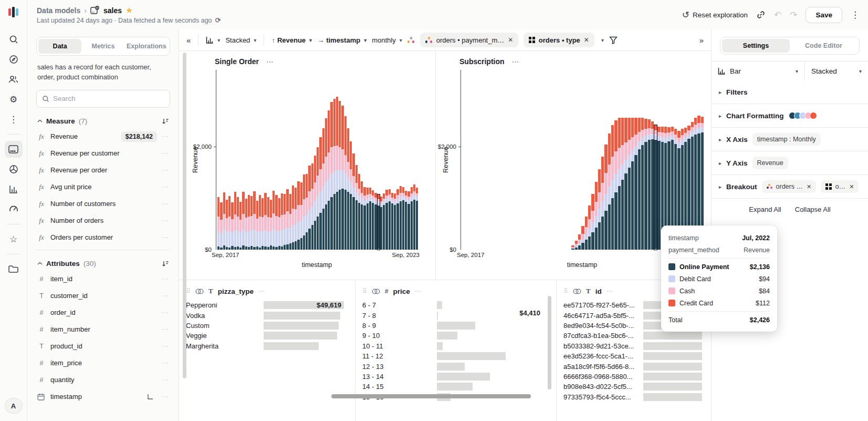  What do you see at coordinates (14, 12) in the screenshot?
I see `app-logo-icon` at bounding box center [14, 12].